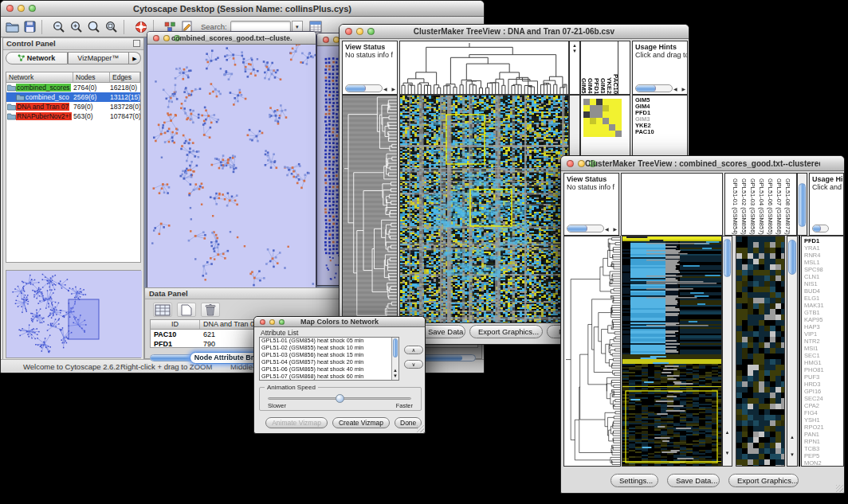  Describe the element at coordinates (575, 68) in the screenshot. I see `tv1-header-vscroll-strip: ▲▼` at that location.